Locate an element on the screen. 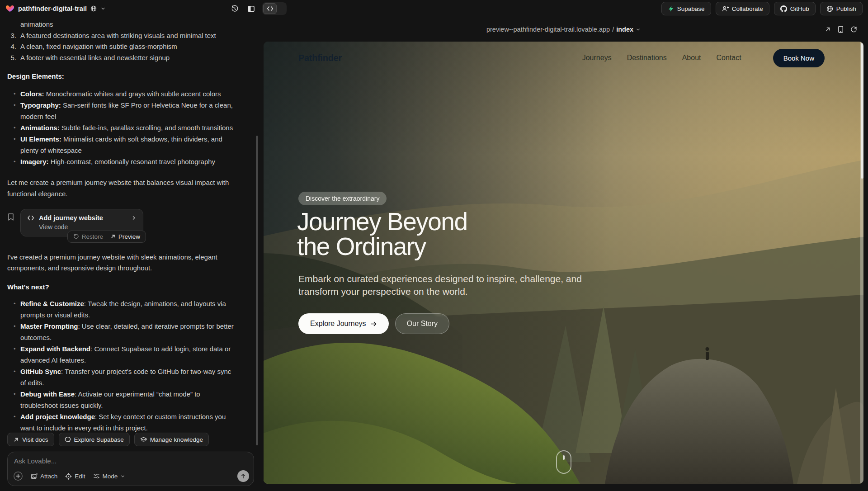 This screenshot has height=491, width=868. restore-preview-pill: Restore Preview is located at coordinates (107, 237).